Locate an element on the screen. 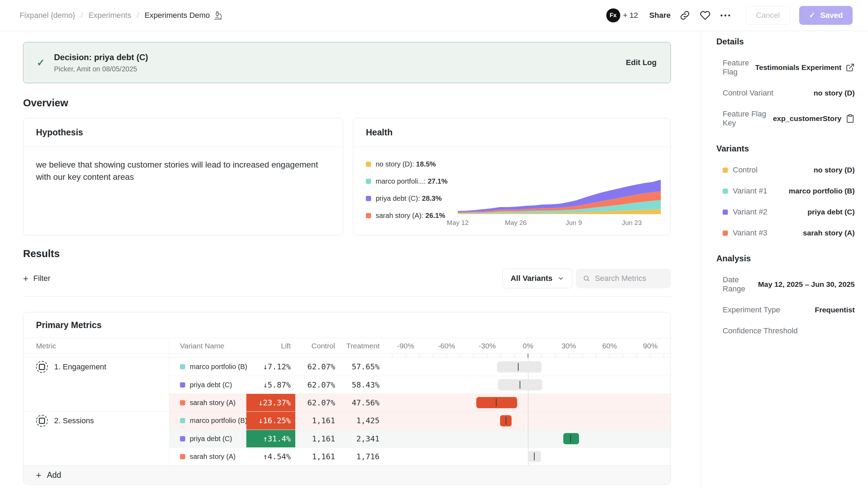  variant-row: priya debt (C) ↑31.4% 1,161 2,341 is located at coordinates (420, 439).